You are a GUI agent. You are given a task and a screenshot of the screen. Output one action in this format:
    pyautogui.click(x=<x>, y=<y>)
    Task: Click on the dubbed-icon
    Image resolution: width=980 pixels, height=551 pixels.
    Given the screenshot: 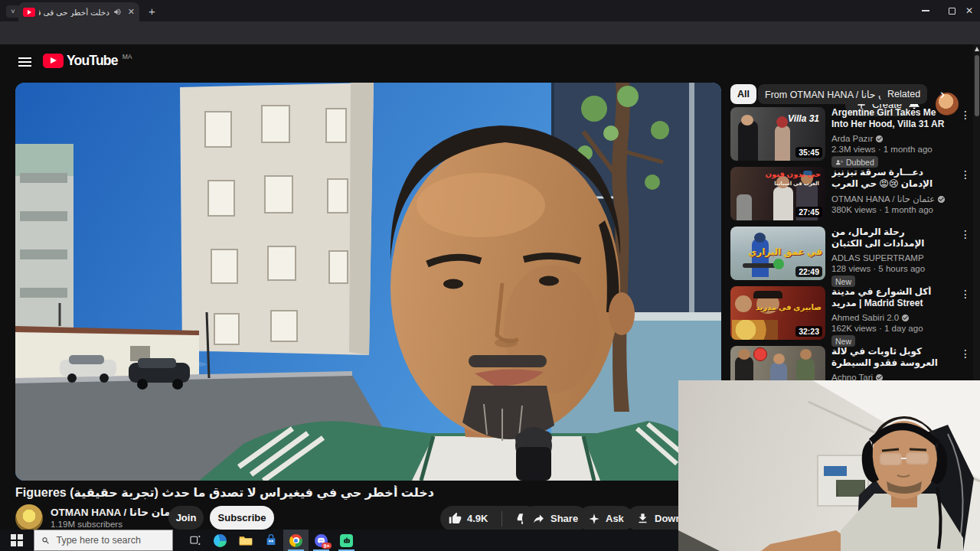 What is the action you would take?
    pyautogui.click(x=839, y=162)
    